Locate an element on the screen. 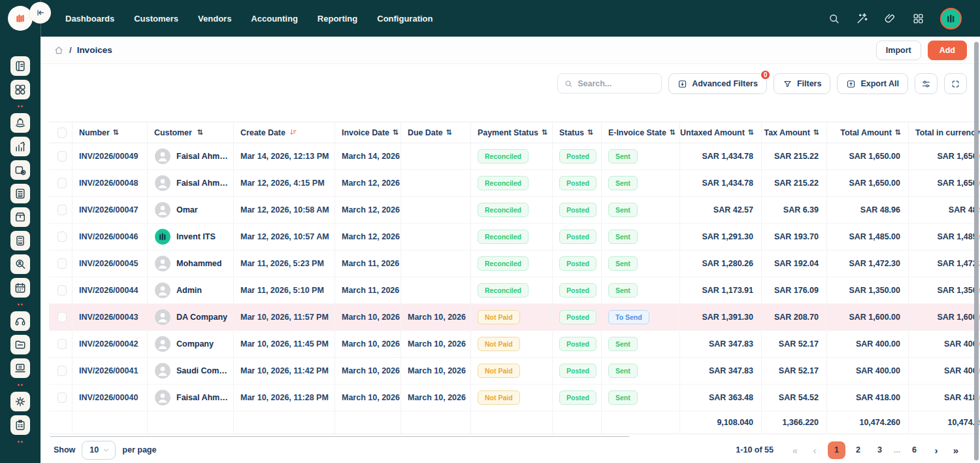  sort-desc-active-icon is located at coordinates (293, 132).